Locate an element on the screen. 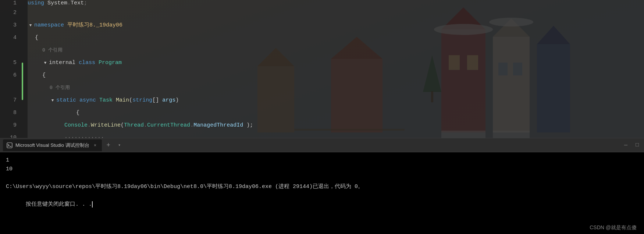 The image size is (644, 234). tab-dropdown-button: ▾ is located at coordinates (120, 145).